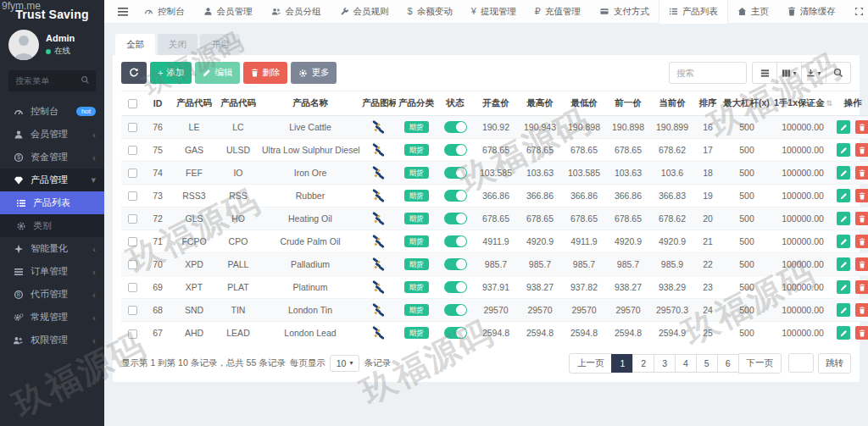 This screenshot has width=868, height=426. What do you see at coordinates (693, 12) in the screenshot?
I see `nav-item-product-list: 产品列表` at bounding box center [693, 12].